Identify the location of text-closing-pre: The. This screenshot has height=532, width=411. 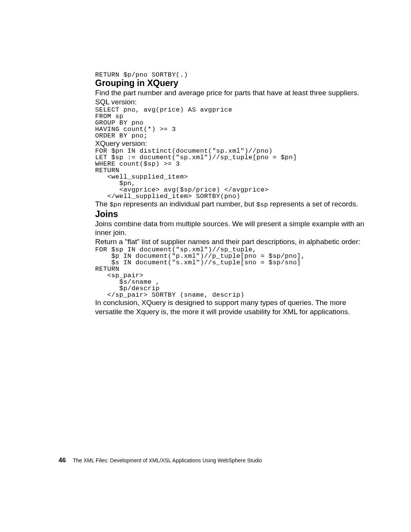
(102, 204).